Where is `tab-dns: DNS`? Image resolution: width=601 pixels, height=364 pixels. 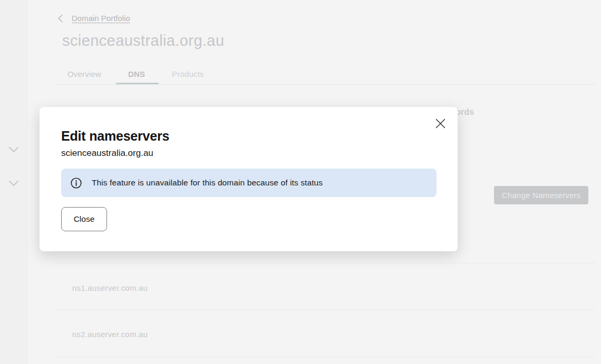
tab-dns: DNS is located at coordinates (137, 74).